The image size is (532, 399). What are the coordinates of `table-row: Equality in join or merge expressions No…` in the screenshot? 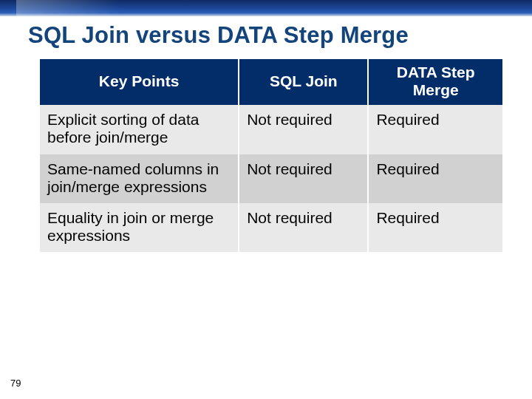 It's located at (271, 228).